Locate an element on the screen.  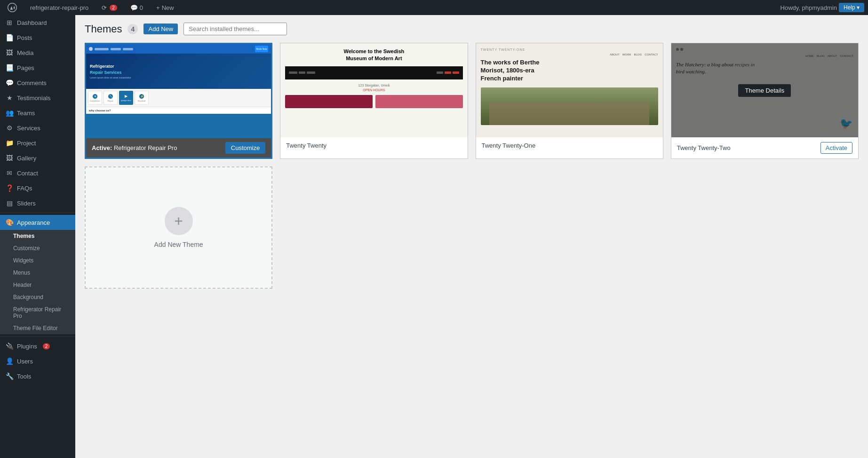
services-icon: ⚙ is located at coordinates (9, 128).